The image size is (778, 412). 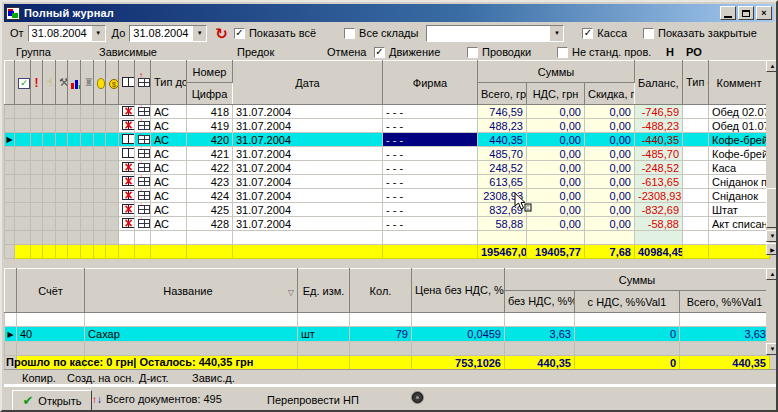 What do you see at coordinates (168, 34) in the screenshot?
I see `date-to-input: 31.08.2004 ▼` at bounding box center [168, 34].